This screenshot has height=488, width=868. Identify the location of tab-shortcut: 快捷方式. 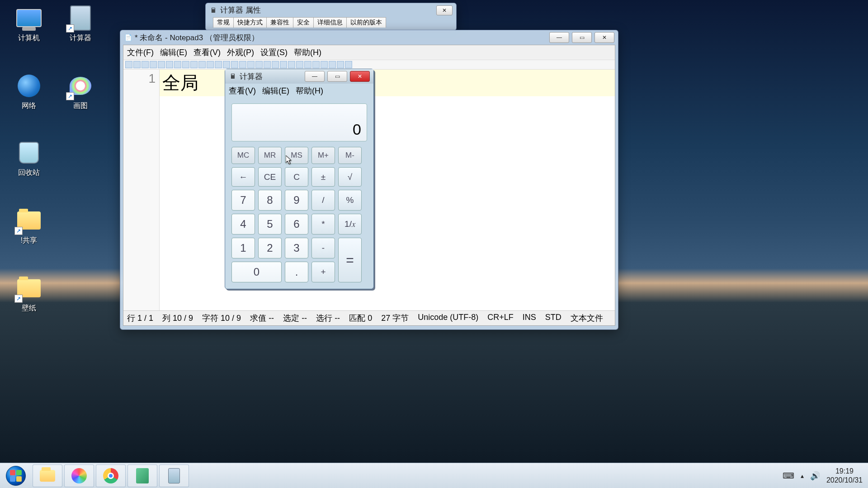
(250, 23).